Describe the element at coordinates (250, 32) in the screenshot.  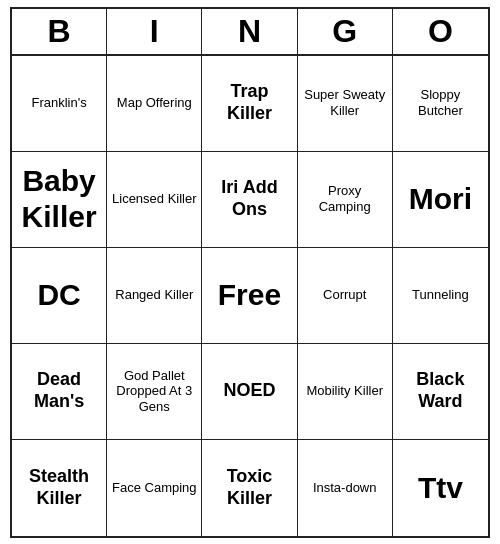
I see `bingo-header: BINGO` at that location.